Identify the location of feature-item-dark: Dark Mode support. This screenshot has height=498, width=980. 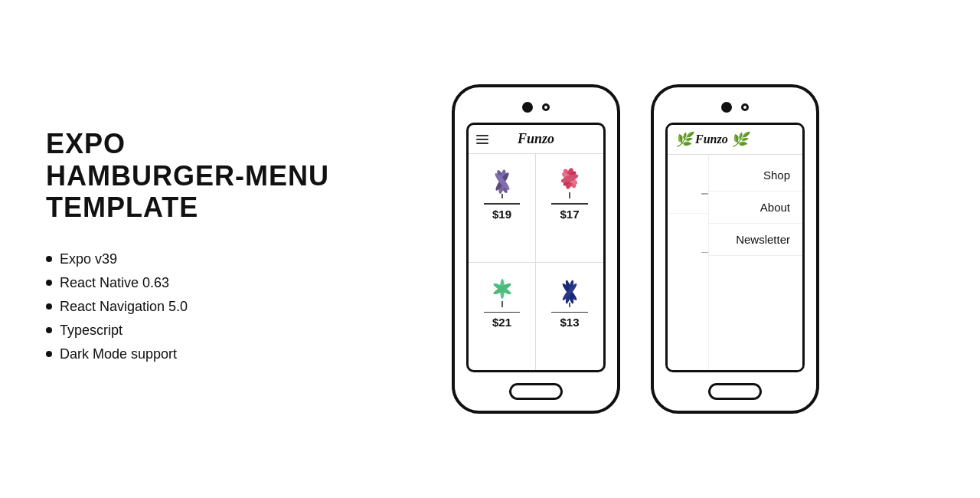
(191, 354).